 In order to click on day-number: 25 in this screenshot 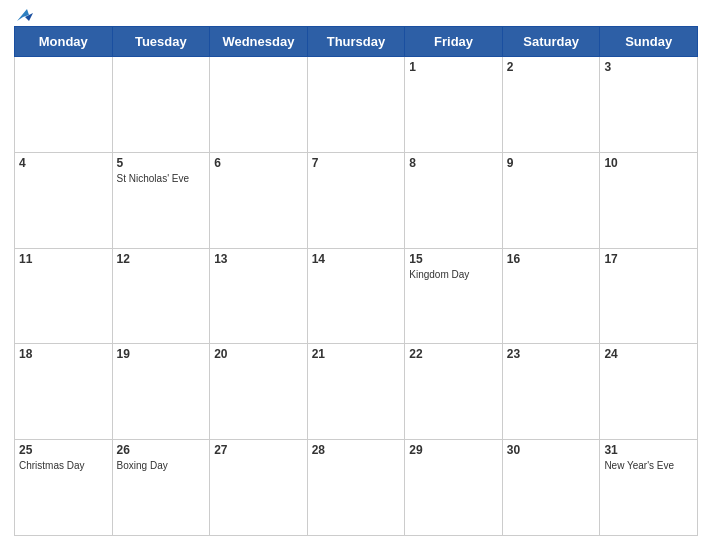, I will do `click(64, 450)`.